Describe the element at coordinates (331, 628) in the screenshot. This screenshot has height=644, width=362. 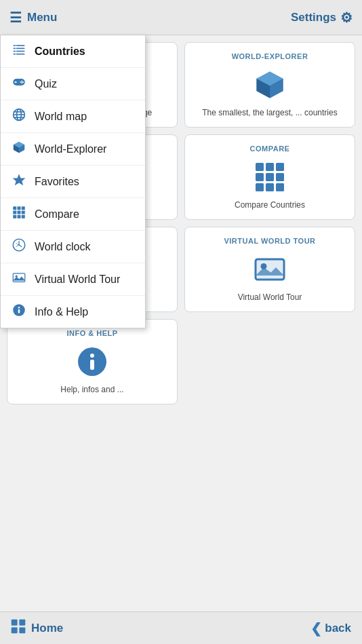
I see `back-button: ❮ back` at that location.